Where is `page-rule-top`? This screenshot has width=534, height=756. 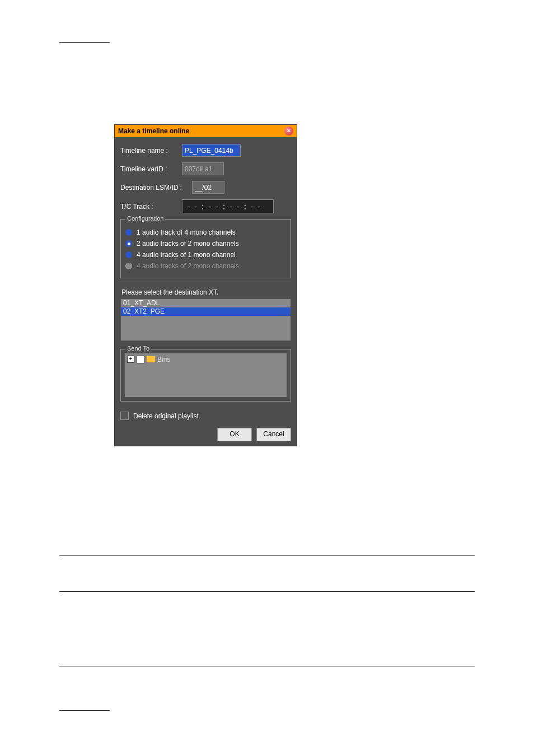
page-rule-top is located at coordinates (85, 43).